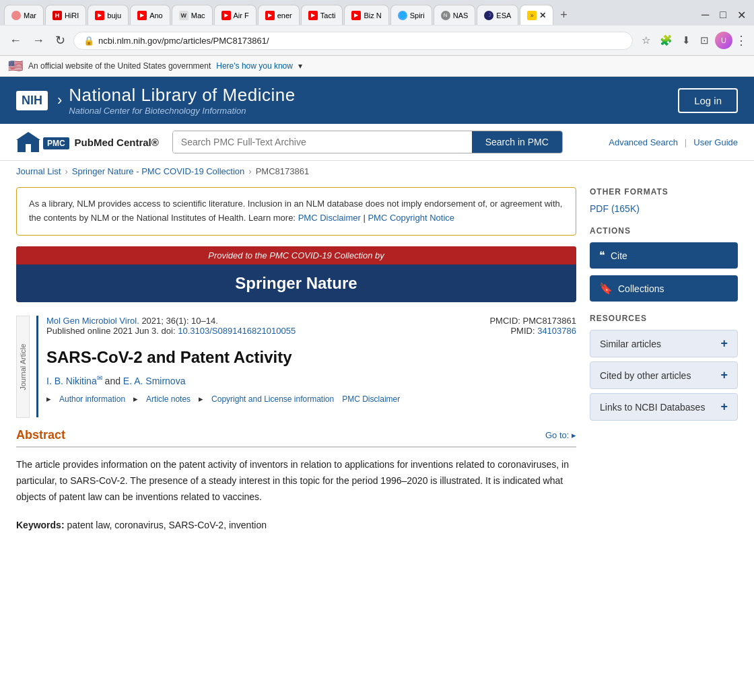 Image resolution: width=754 pixels, height=700 pixels. What do you see at coordinates (455, 15) in the screenshot?
I see `tab-nas: N NAS` at bounding box center [455, 15].